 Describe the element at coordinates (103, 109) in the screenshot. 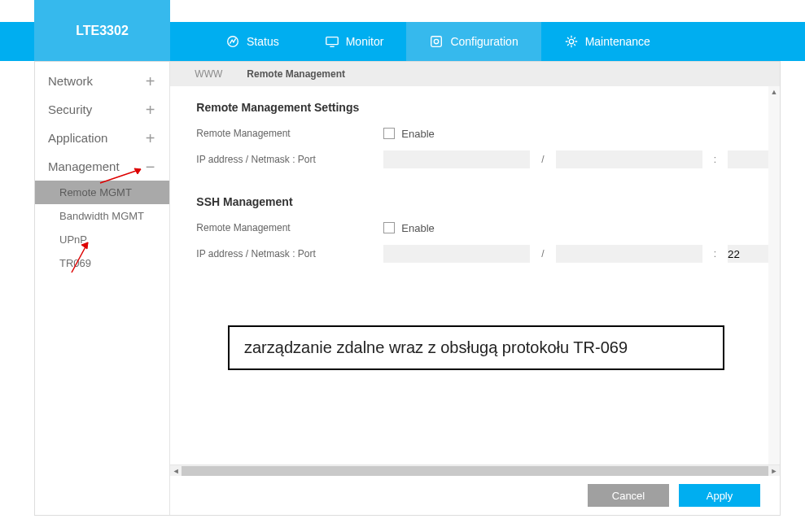

I see `sidebar-cat-security: Security +` at that location.